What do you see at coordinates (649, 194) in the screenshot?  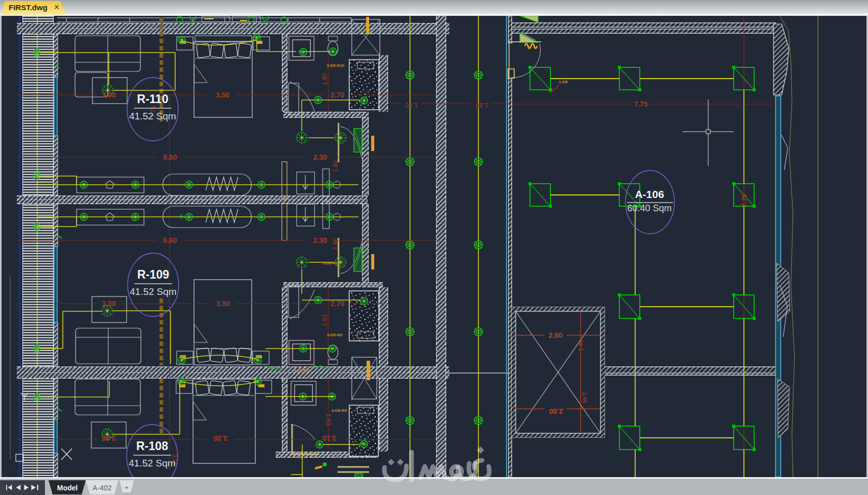 I see `svg-text: A-106` at bounding box center [649, 194].